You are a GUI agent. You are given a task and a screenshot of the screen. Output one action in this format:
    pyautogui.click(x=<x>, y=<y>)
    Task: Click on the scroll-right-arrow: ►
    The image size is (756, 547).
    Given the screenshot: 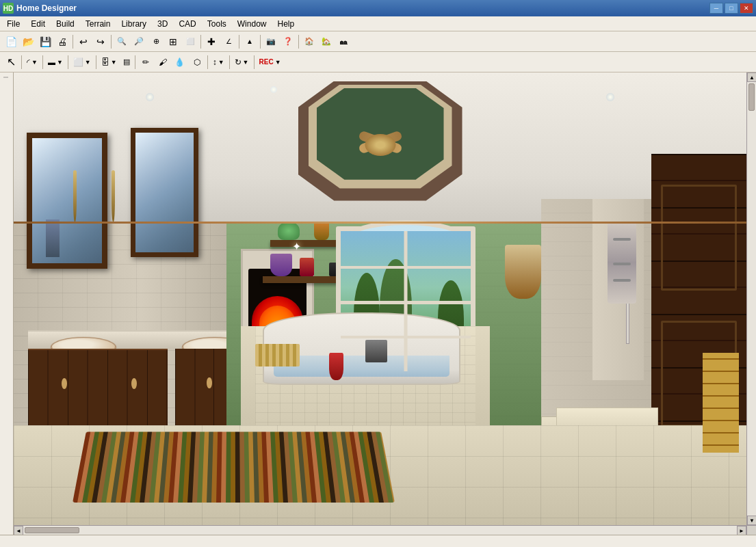 What is the action you would take?
    pyautogui.click(x=742, y=531)
    